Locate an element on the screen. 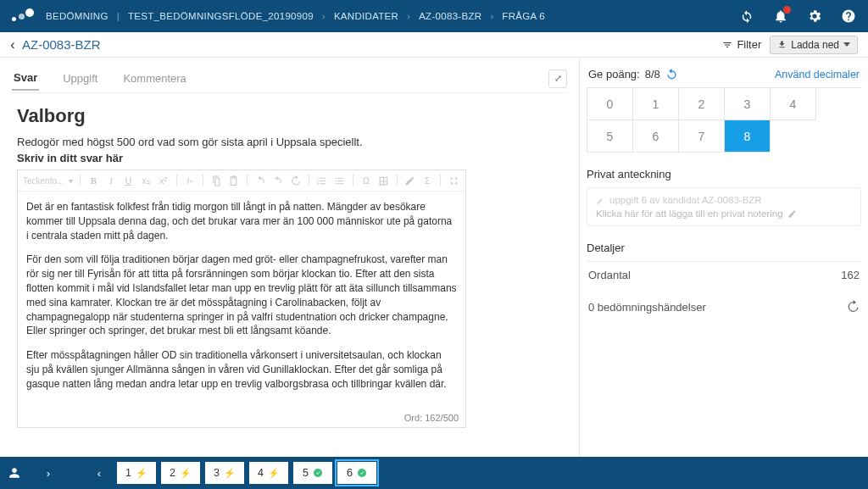 The width and height of the screenshot is (868, 489). private-note-title: Privat anteckning is located at coordinates (724, 175).